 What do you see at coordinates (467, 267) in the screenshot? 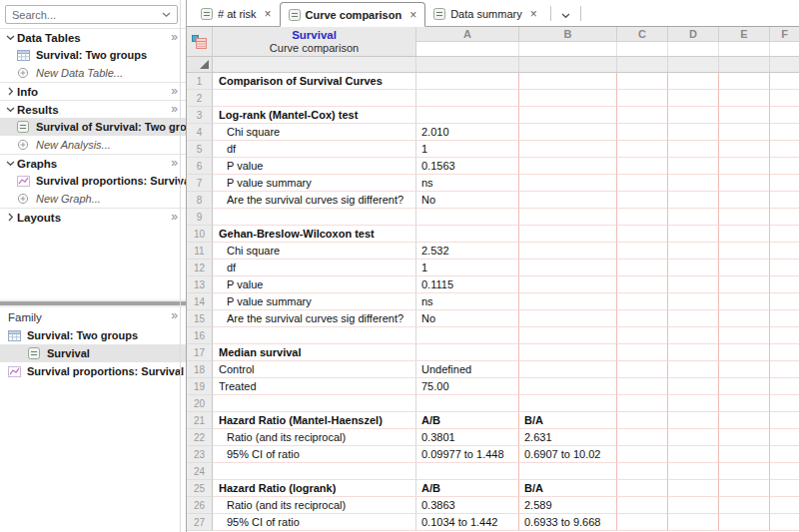
I see `cell-a-row-12: 1` at bounding box center [467, 267].